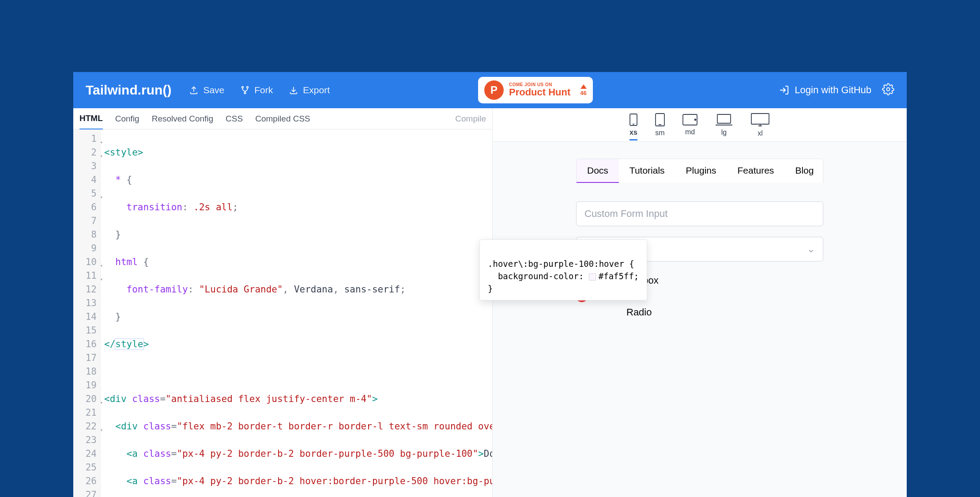  Describe the element at coordinates (234, 119) in the screenshot. I see `tab-css: CSS` at that location.